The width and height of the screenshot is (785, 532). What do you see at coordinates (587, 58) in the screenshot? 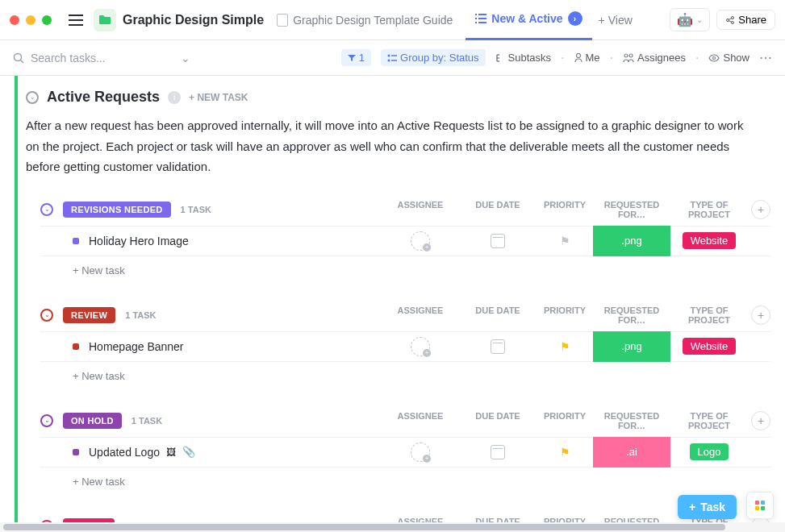
I see `me-button: Me` at bounding box center [587, 58].